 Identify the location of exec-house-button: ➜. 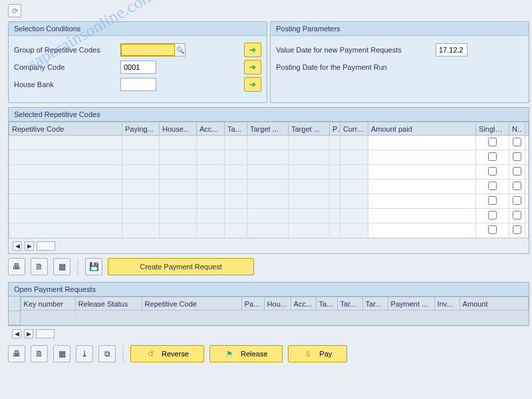
(253, 84).